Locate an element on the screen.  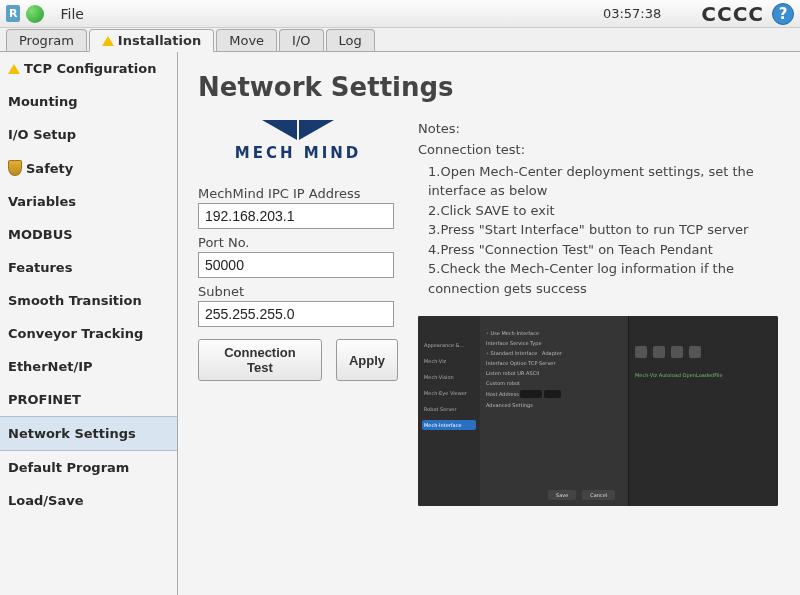
sidebar-item-safety: Safety is located at coordinates (88, 168).